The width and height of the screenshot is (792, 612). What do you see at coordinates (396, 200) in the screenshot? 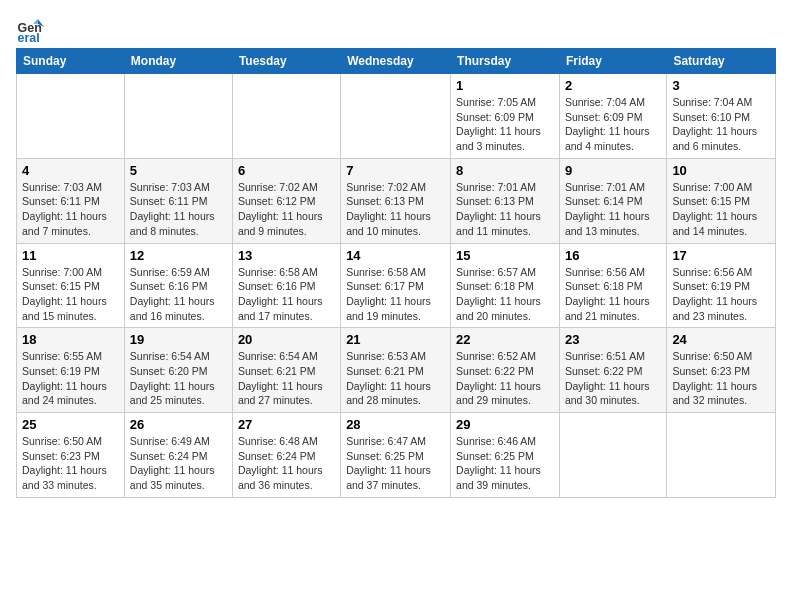
I see `day-cell: 7Sunrise: 7:02 AM Sunset: 6:13 PM Daylig…` at bounding box center [396, 200].